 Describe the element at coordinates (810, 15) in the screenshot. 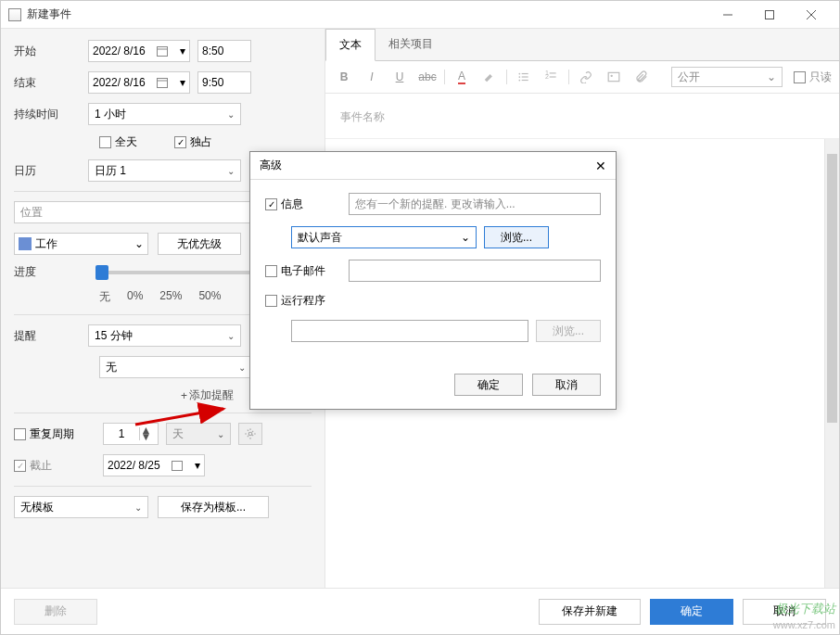

I see `close-button` at that location.